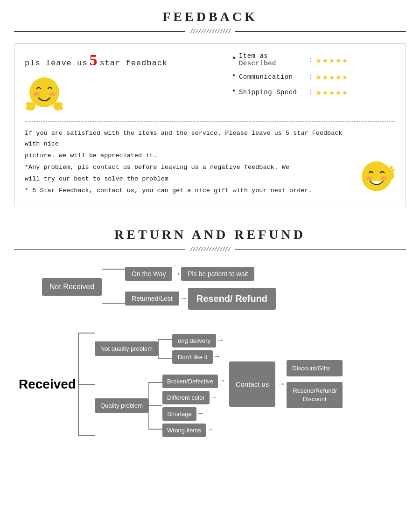 The image size is (420, 528). What do you see at coordinates (56, 63) in the screenshot?
I see `headline-prefix: pls leave us` at bounding box center [56, 63].